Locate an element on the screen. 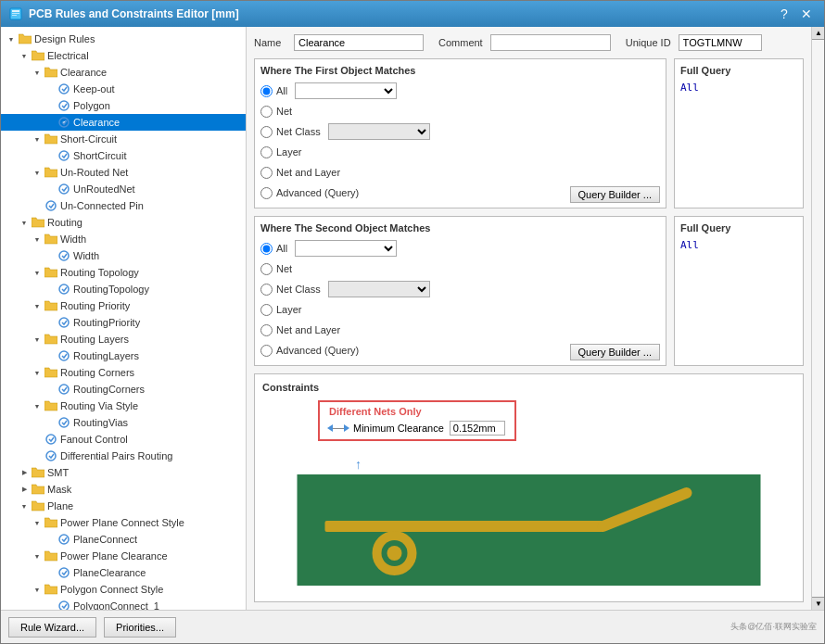 This screenshot has height=644, width=825. tree-toggle-plane is located at coordinates (24, 506).